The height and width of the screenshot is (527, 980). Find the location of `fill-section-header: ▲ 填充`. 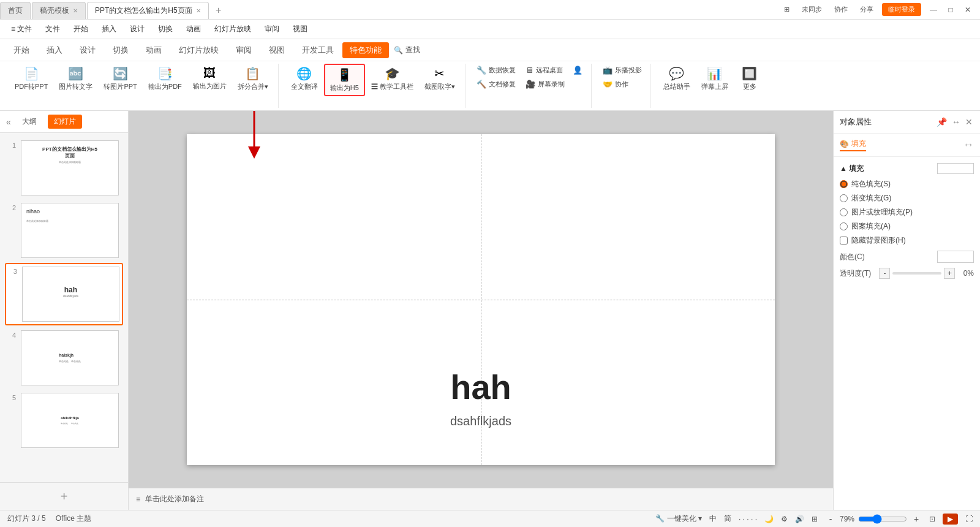

fill-section-header: ▲ 填充 is located at coordinates (907, 169).